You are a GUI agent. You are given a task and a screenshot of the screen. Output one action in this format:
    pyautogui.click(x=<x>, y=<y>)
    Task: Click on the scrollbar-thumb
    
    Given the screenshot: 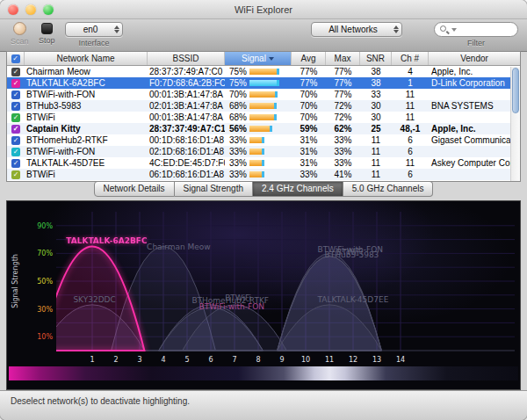 What is the action you would take?
    pyautogui.click(x=516, y=91)
    